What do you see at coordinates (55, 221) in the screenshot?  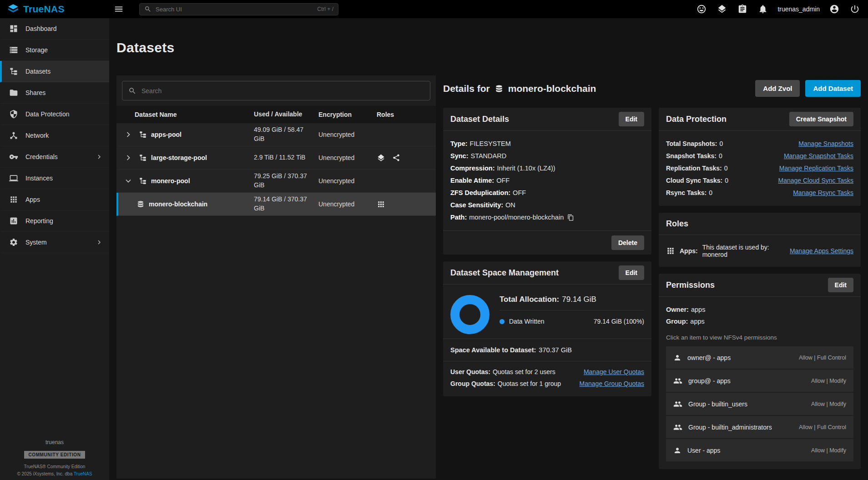 I see `sidebar-item-reporting: Reporting` at bounding box center [55, 221].